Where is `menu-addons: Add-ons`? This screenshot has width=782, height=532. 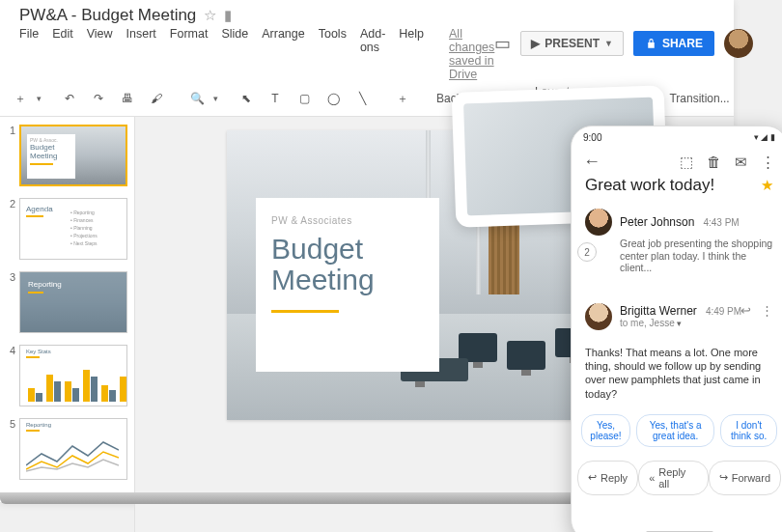
menu-addons: Add-ons is located at coordinates (373, 54).